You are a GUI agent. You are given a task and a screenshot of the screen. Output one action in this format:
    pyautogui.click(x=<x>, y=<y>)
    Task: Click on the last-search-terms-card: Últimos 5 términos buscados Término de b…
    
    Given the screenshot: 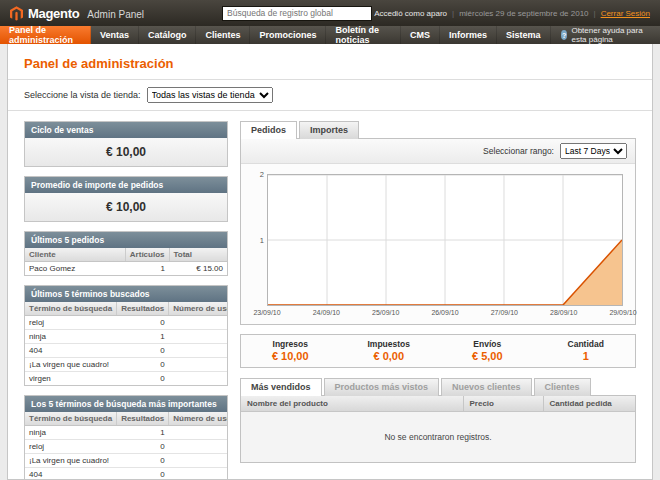 What is the action you would take?
    pyautogui.click(x=126, y=336)
    